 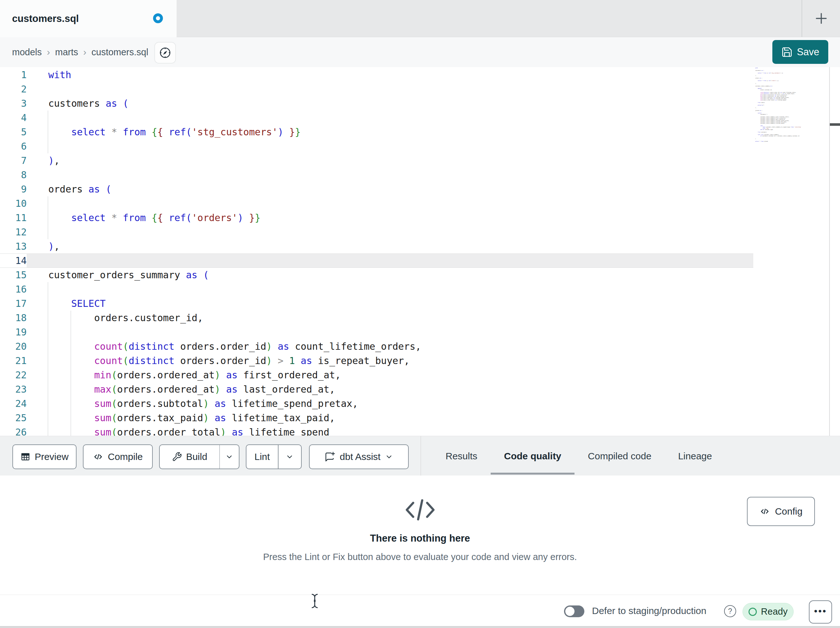 What do you see at coordinates (13, 89) in the screenshot?
I see `line-number: 2` at bounding box center [13, 89].